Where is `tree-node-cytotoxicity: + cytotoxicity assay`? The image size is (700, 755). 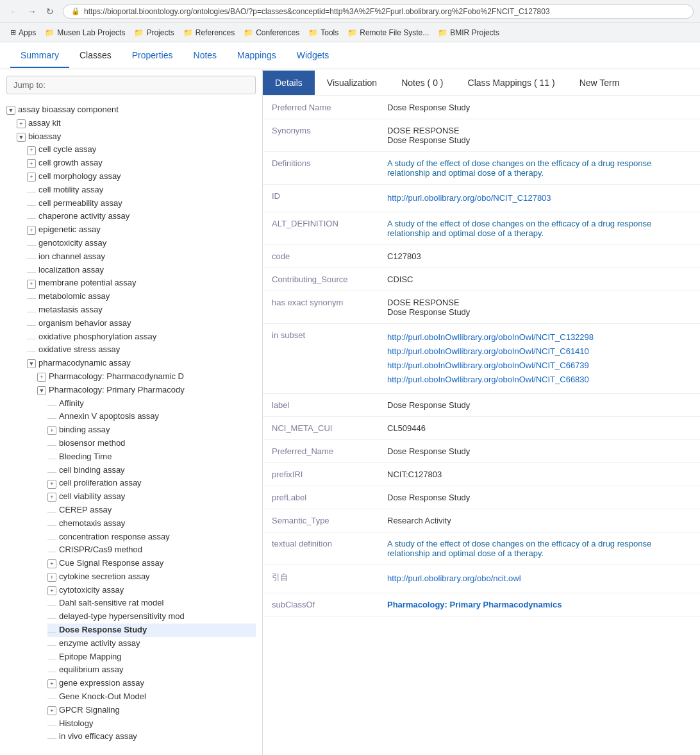
tree-node-cytotoxicity: + cytotoxicity assay is located at coordinates (151, 590).